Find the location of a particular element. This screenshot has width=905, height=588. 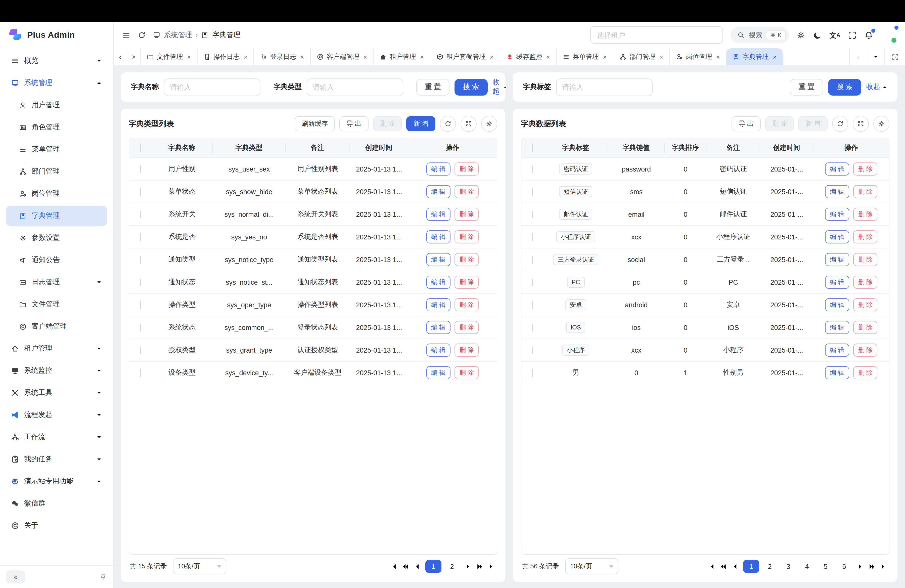

search-button: 搜 索 is located at coordinates (845, 87).